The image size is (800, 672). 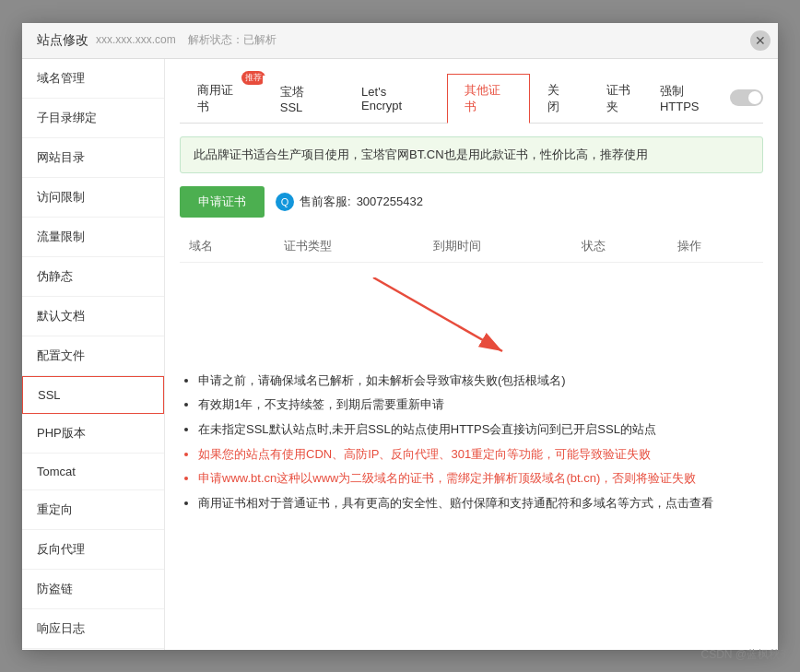 I want to click on sidebar-item-default: 默认文档, so click(x=93, y=317).